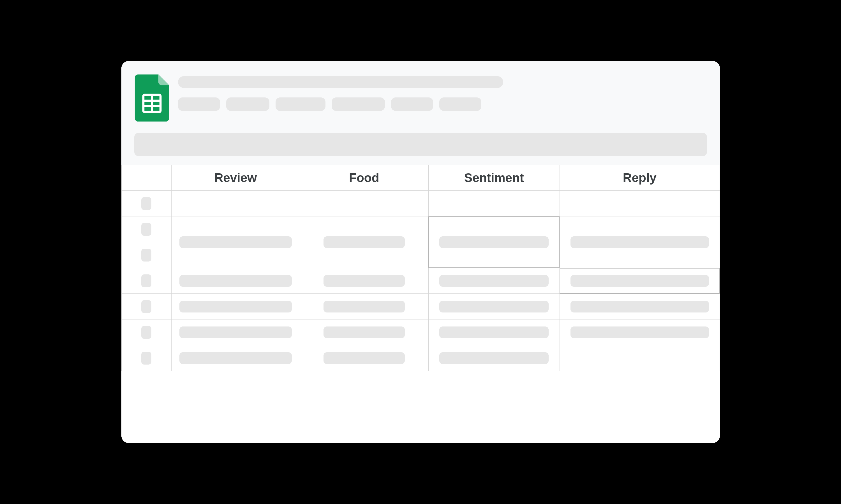 Image resolution: width=841 pixels, height=504 pixels. I want to click on header, so click(421, 113).